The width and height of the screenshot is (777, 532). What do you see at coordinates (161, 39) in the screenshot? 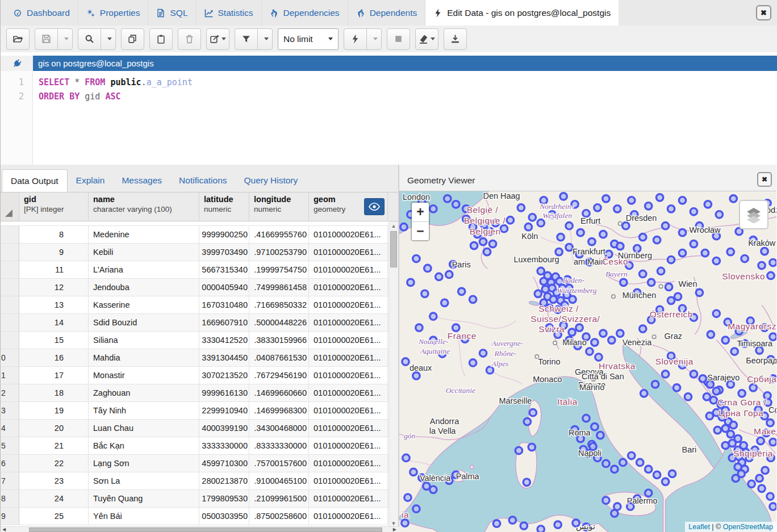
I see `paste-button` at bounding box center [161, 39].